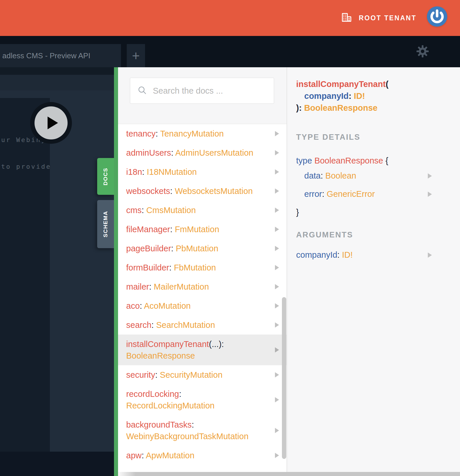 The width and height of the screenshot is (460, 476). I want to click on field-signature: installCompanyTenant( companyId: ID! ): …, so click(378, 96).